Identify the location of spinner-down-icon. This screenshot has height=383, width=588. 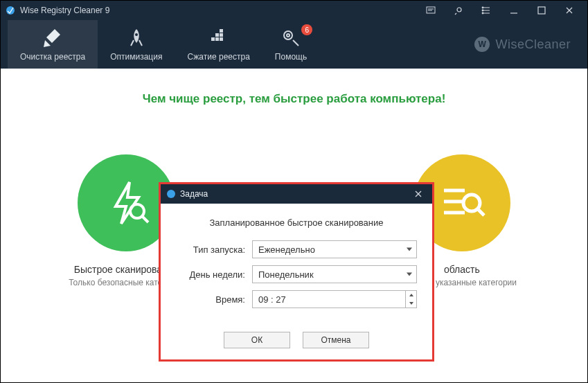
(411, 303).